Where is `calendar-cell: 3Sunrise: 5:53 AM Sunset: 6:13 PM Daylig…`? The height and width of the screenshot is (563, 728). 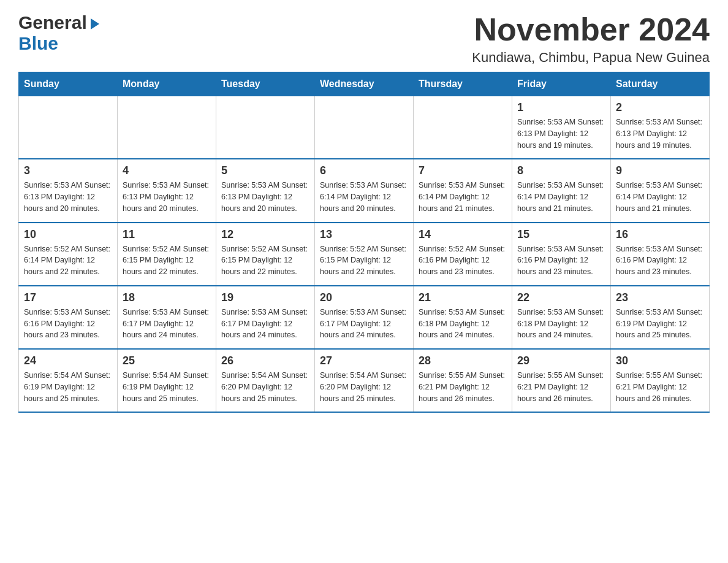
calendar-cell: 3Sunrise: 5:53 AM Sunset: 6:13 PM Daylig… is located at coordinates (69, 190).